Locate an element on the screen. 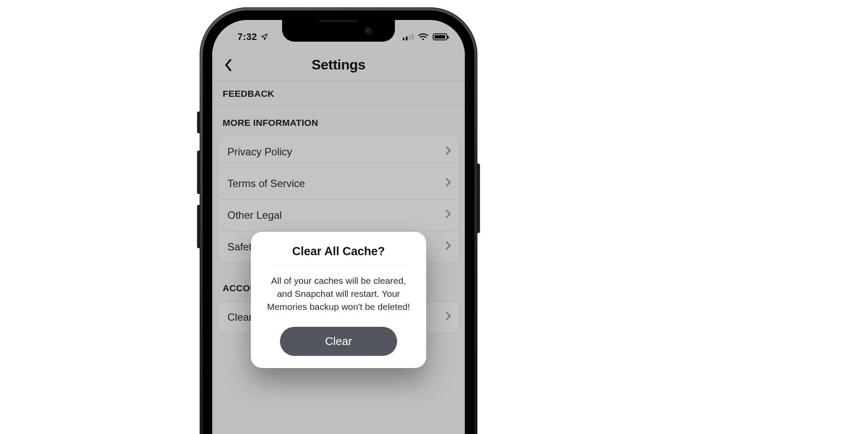 Image resolution: width=868 pixels, height=434 pixels. earpiece-speaker is located at coordinates (339, 21).